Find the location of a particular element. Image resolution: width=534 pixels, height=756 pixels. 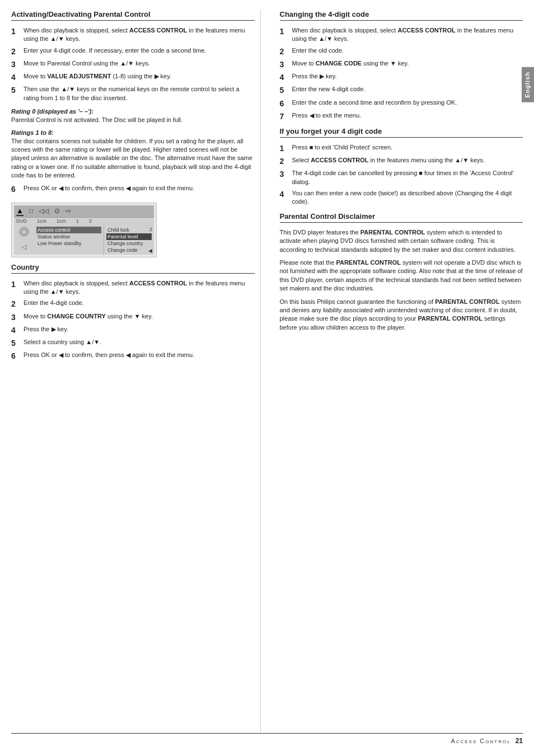

menu-body: ≡ ◁ Access control Status window Low Pow… is located at coordinates (84, 240).